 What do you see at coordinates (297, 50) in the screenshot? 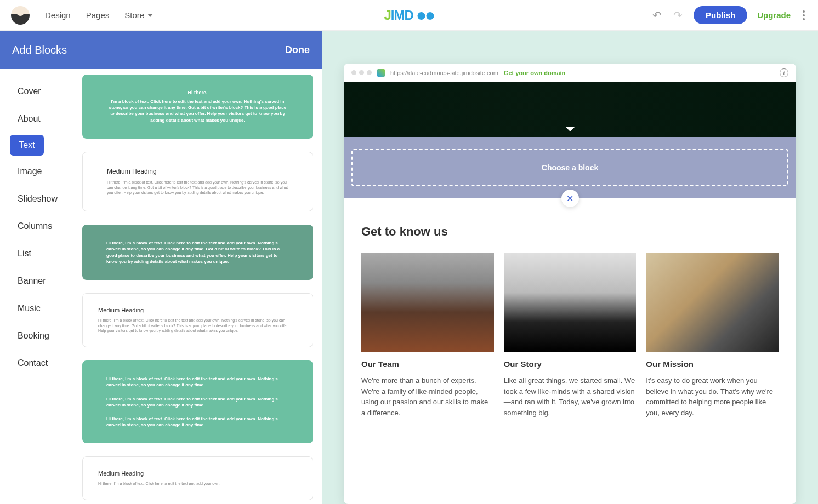
I see `done-button: Done` at bounding box center [297, 50].